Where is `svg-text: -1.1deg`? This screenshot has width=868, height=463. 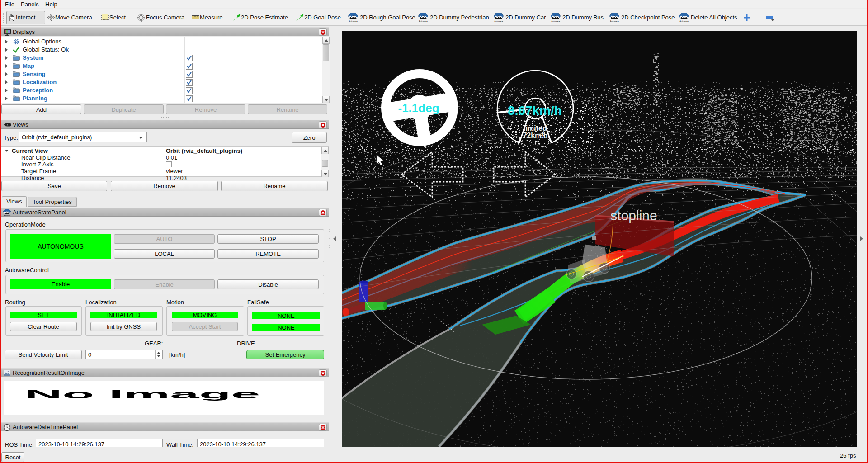
svg-text: -1.1deg is located at coordinates (419, 108).